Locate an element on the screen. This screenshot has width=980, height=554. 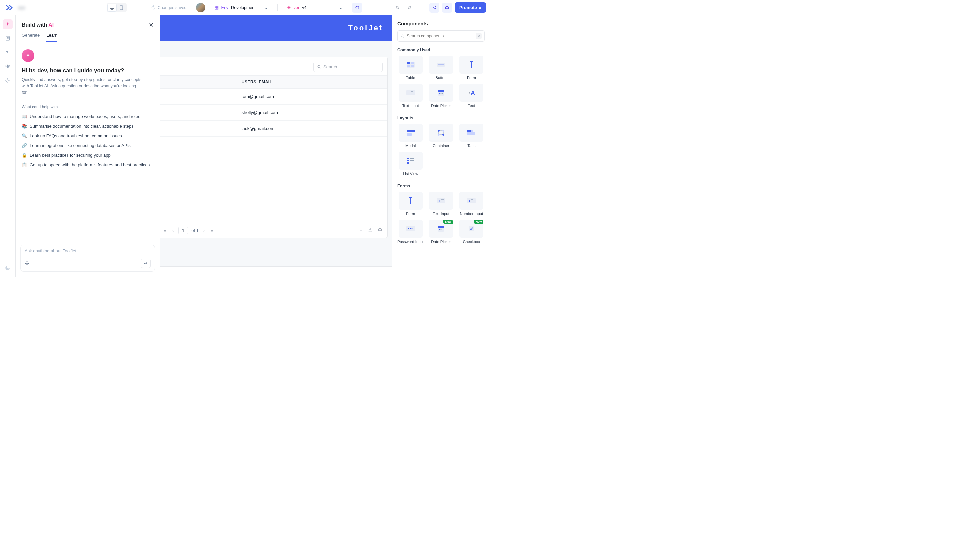
mobile-view-button is located at coordinates (121, 8).